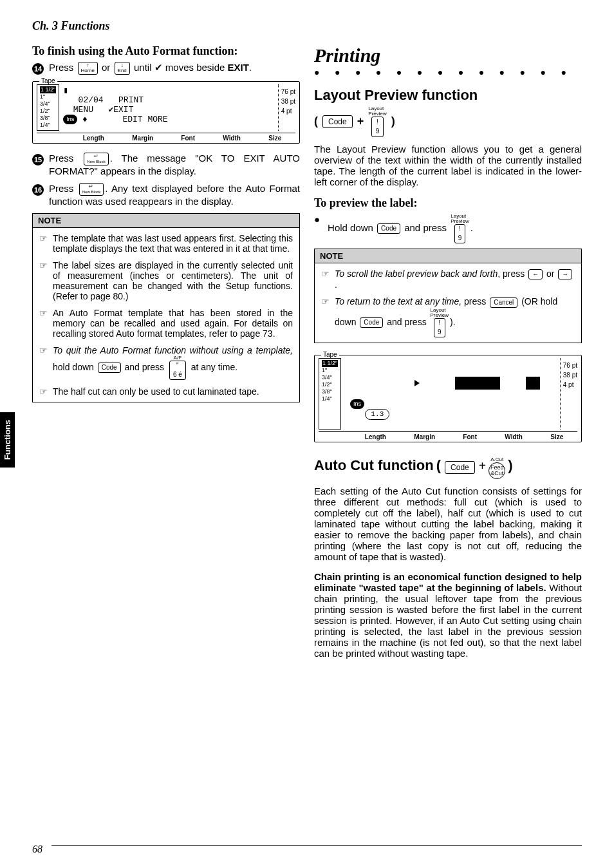  I want to click on autocut-heading-row: Auto Cut function ( Code + A.Cut Feed&Cu…, so click(448, 467).